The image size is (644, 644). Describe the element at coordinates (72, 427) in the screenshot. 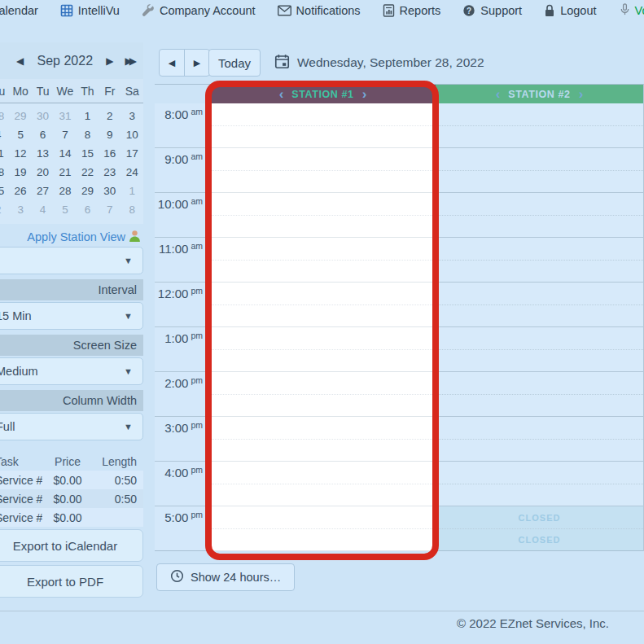

I see `column-width-select: Full ▼` at that location.